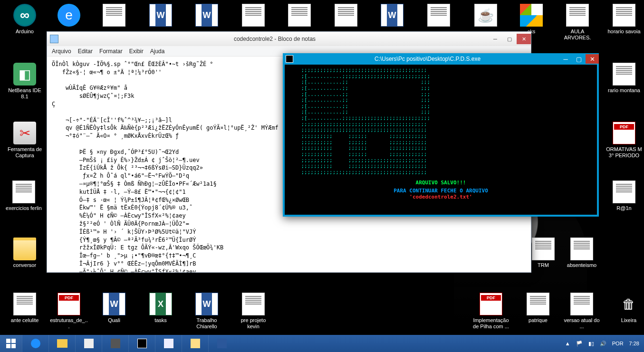 The image size is (644, 352). I want to click on maximize-button: ▢, so click(509, 39).